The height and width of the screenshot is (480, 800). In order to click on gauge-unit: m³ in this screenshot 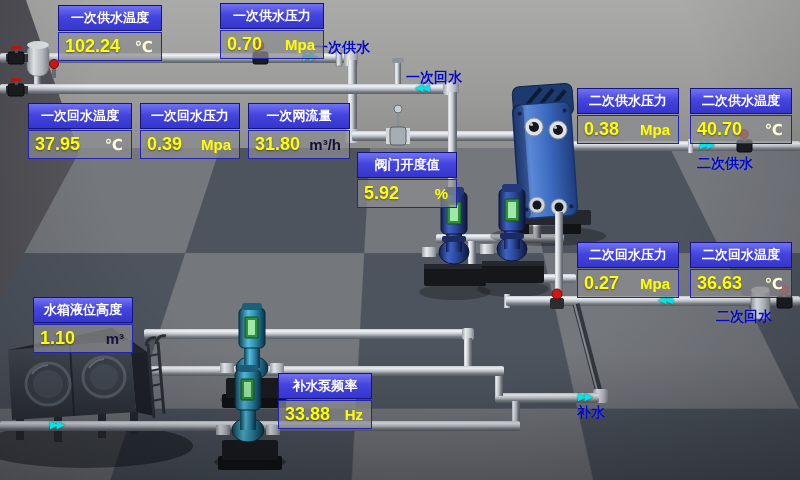, I will do `click(115, 339)`.